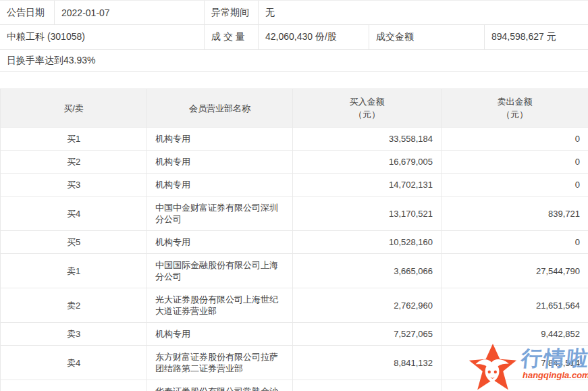  Describe the element at coordinates (220, 305) in the screenshot. I see `broker-cell: 光大证券股份有限公司上海世纪大道证券营业部` at that location.